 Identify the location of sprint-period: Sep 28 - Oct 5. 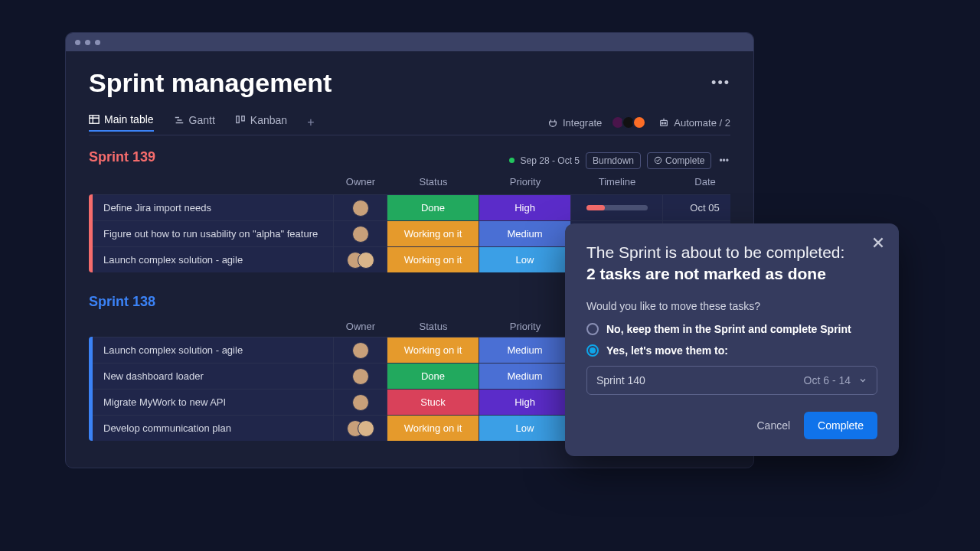
(550, 161).